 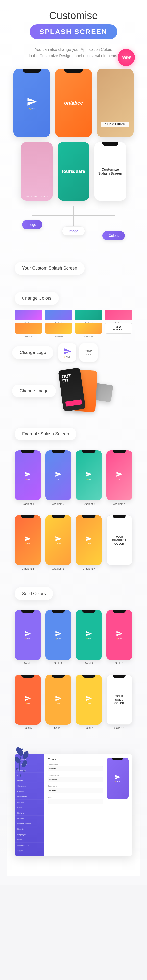 I want to click on example-your-gradient: YOUR GRADIENT COLOR, so click(x=120, y=540).